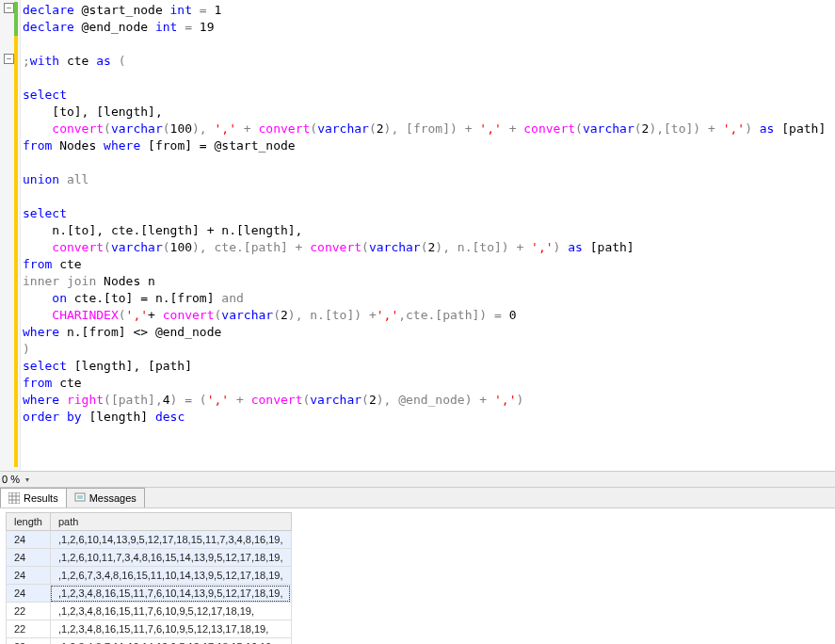 The width and height of the screenshot is (835, 644). What do you see at coordinates (149, 612) in the screenshot?
I see `table-row: 22,1,2,3,4,8,16,15,11,7,6,10,9,5,12,17,1…` at bounding box center [149, 612].